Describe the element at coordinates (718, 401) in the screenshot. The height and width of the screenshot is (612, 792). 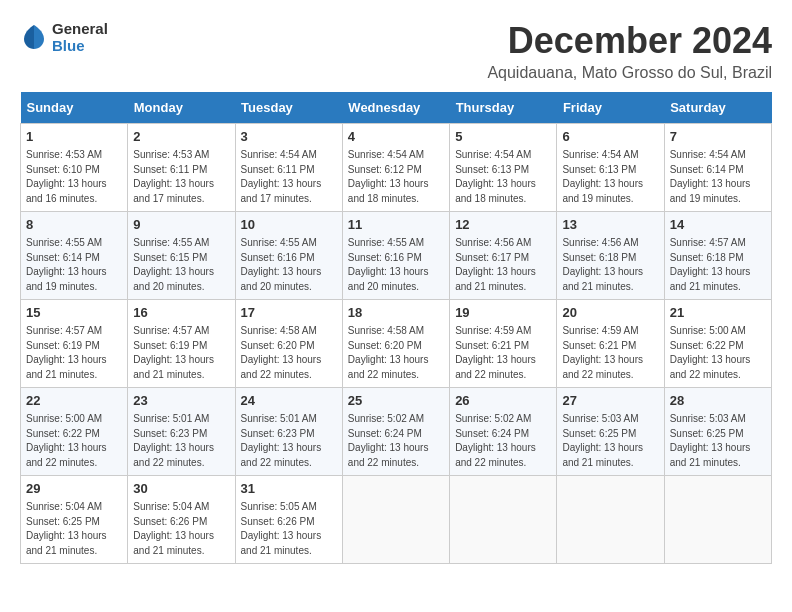
I see `day-number: 28` at that location.